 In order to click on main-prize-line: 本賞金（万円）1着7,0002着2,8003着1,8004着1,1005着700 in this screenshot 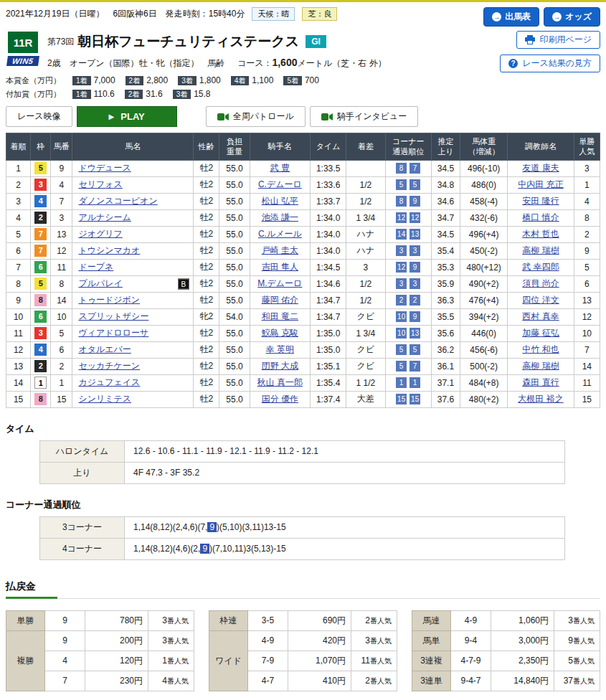, I will do `click(303, 80)`.